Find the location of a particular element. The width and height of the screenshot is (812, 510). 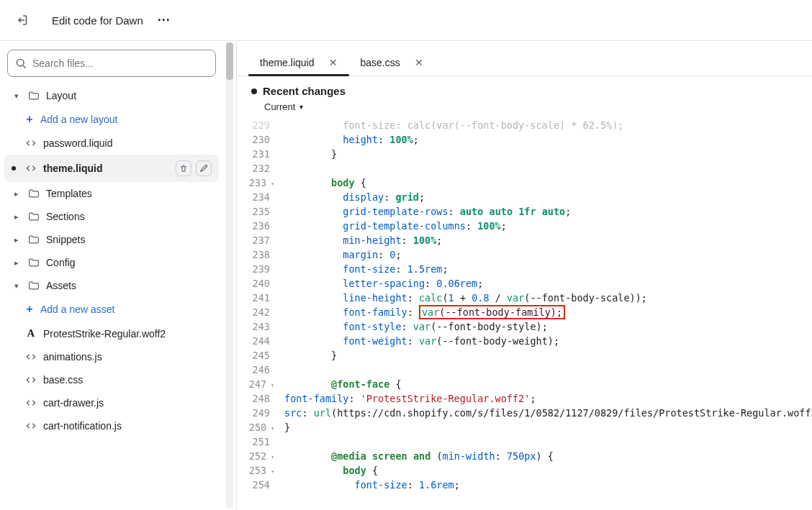

add-layout-button: + Add a new layout is located at coordinates (112, 119).